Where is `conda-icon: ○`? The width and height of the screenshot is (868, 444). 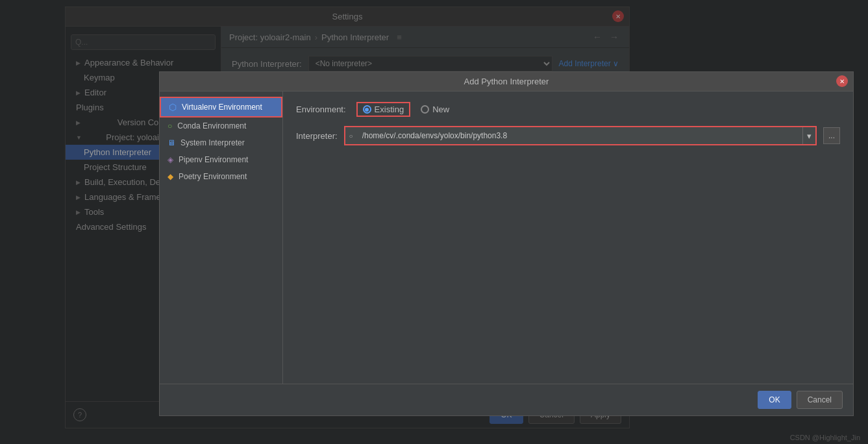 conda-icon: ○ is located at coordinates (170, 126).